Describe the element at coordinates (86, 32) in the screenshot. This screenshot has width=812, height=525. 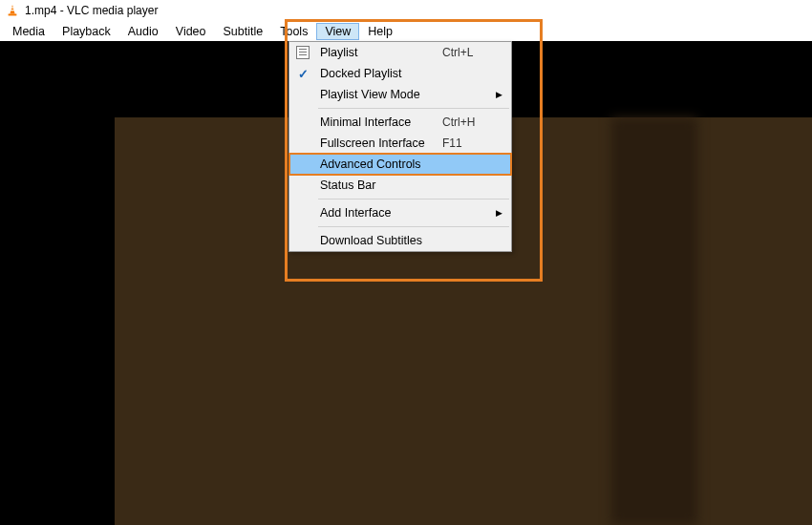
I see `menu-playback: Playback` at that location.